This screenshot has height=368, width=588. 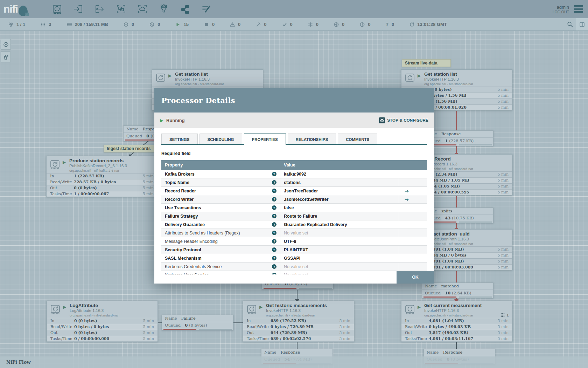 I want to click on property-name: Kerberos Credentials Service, so click(x=218, y=267).